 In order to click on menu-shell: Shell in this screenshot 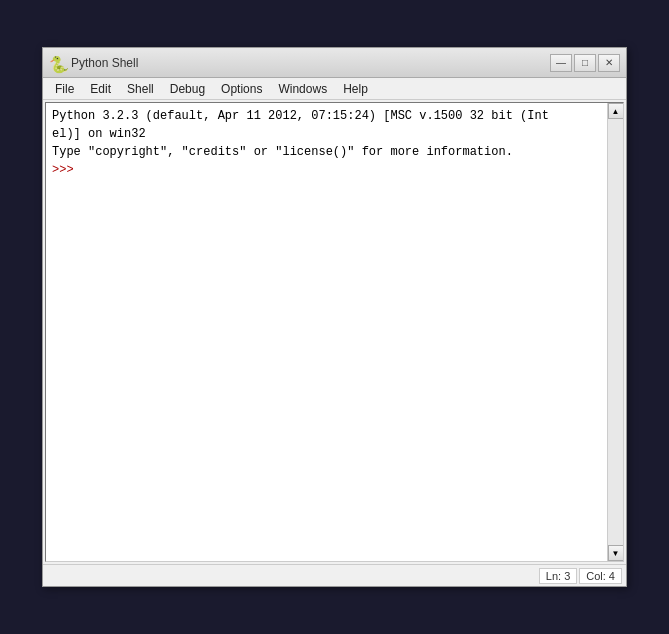, I will do `click(140, 88)`.